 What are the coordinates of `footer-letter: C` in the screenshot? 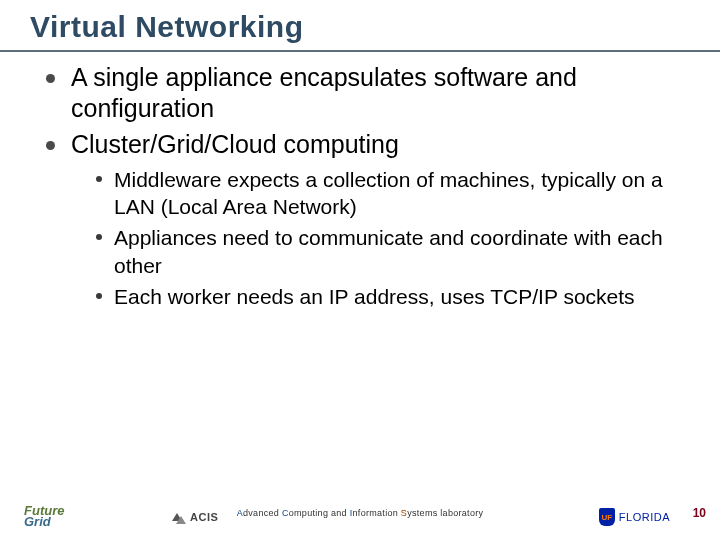 It's located at (286, 513).